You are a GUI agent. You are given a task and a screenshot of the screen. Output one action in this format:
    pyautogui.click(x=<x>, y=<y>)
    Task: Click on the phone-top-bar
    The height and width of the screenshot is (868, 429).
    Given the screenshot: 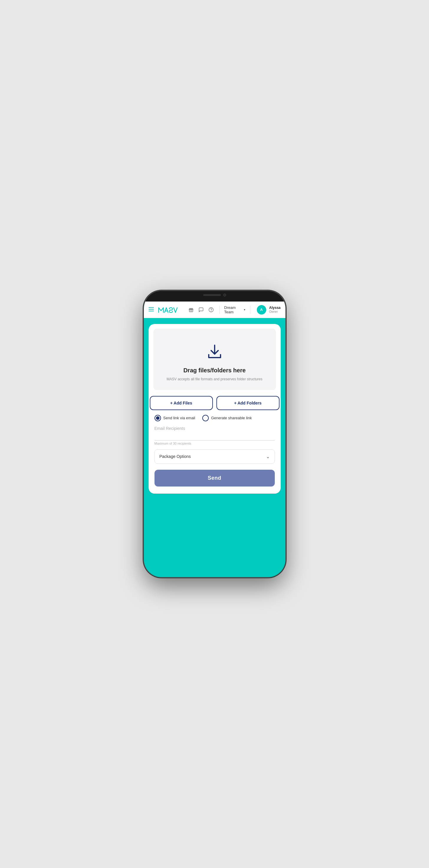 What is the action you would take?
    pyautogui.click(x=215, y=296)
    